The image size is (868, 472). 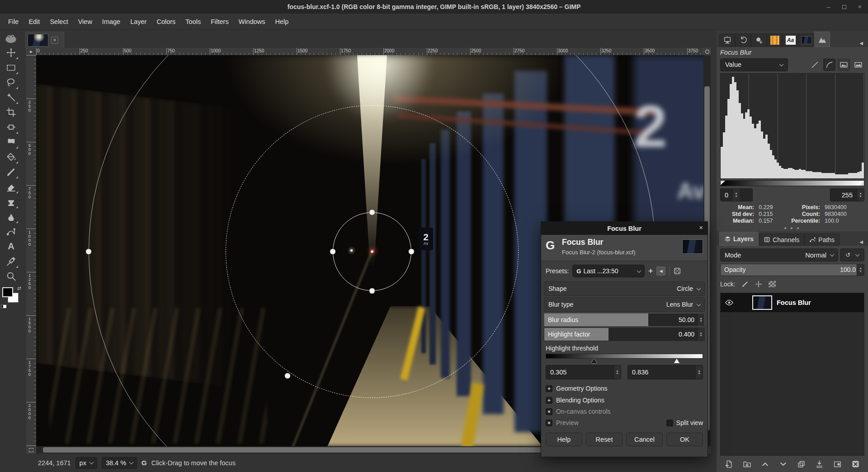 I want to click on tab-channels: Channels, so click(x=781, y=239).